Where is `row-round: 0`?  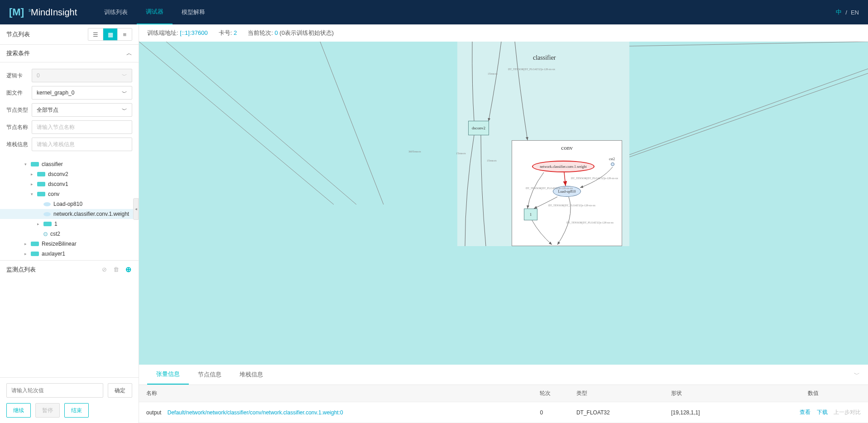 row-round: 0 is located at coordinates (551, 413).